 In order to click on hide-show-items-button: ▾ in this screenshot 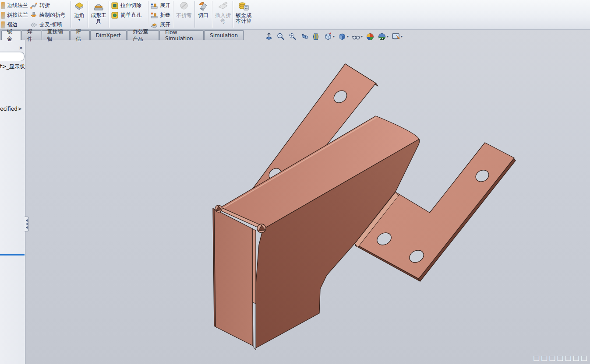, I will do `click(357, 37)`.